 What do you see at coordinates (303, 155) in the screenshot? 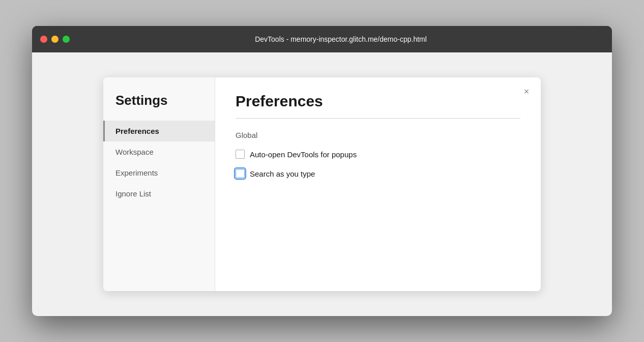
I see `auto-open-label: Auto-open DevTools for popups` at bounding box center [303, 155].